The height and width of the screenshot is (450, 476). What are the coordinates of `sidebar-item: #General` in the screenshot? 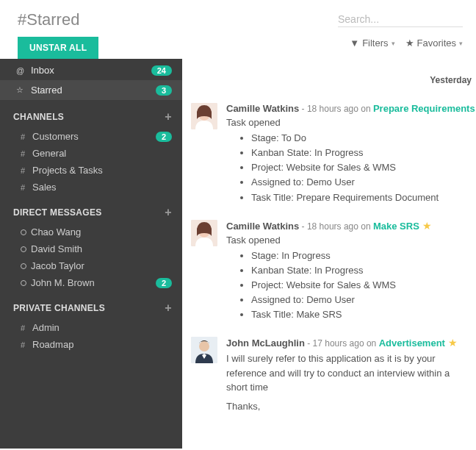 It's located at (91, 153).